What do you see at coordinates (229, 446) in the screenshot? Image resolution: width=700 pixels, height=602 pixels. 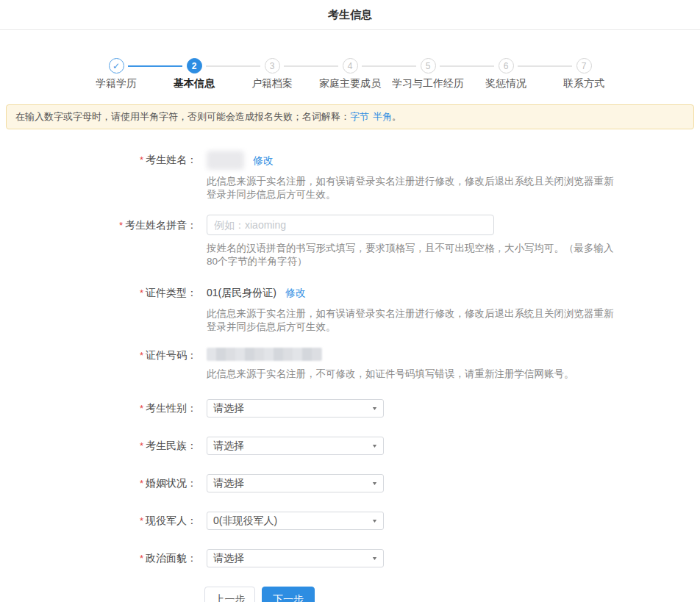 I see `ethnicity-select-value: 请选择` at bounding box center [229, 446].